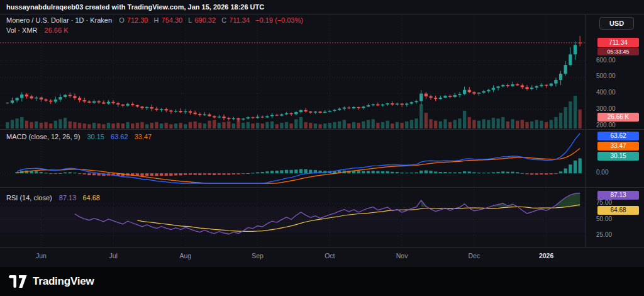 This screenshot has height=296, width=644. I want to click on macd-line-value: 63.62, so click(119, 137).